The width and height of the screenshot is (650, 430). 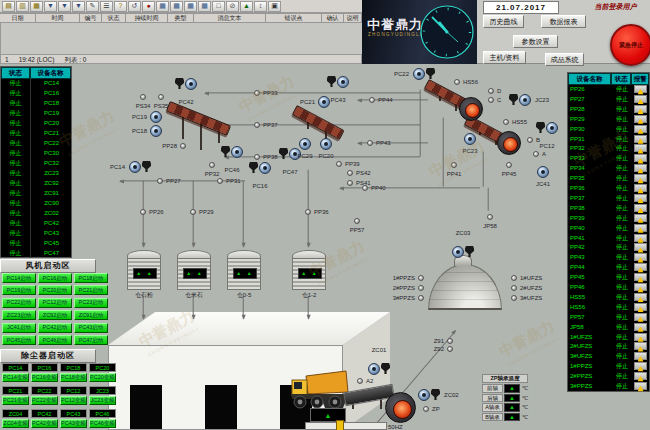 What do you see at coordinates (102, 424) in the screenshot?
I see `vfd-start-button: PC46变频` at bounding box center [102, 424].